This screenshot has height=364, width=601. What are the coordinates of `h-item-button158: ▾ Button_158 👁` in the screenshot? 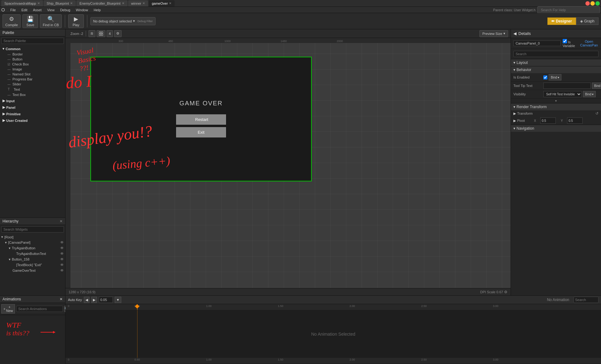 It's located at (32, 259).